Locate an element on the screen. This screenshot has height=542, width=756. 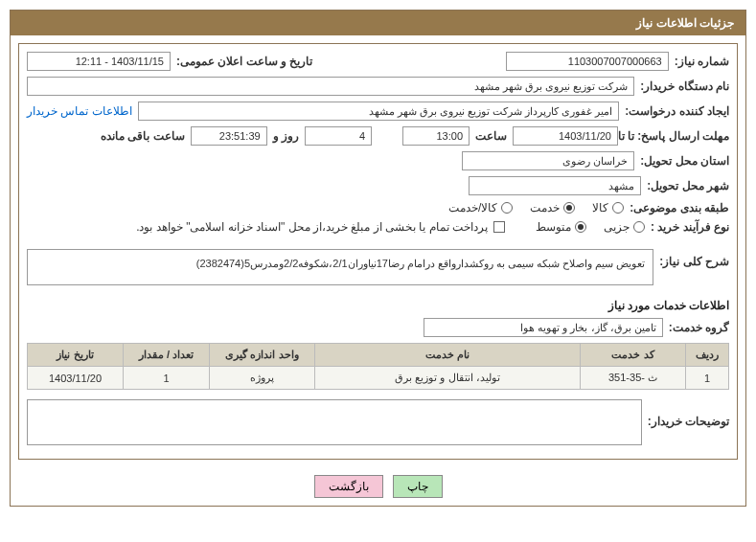
radio-both is located at coordinates (507, 208).